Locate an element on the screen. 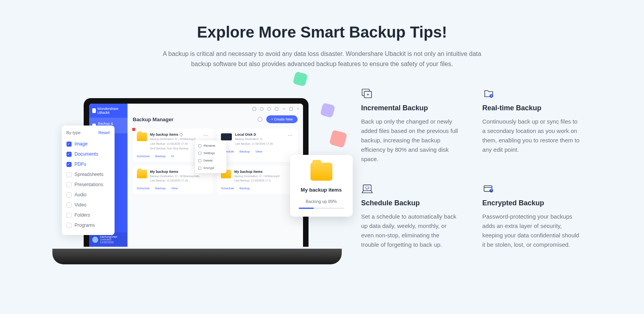 The width and height of the screenshot is (644, 314). filter-label: Audio is located at coordinates (81, 195).